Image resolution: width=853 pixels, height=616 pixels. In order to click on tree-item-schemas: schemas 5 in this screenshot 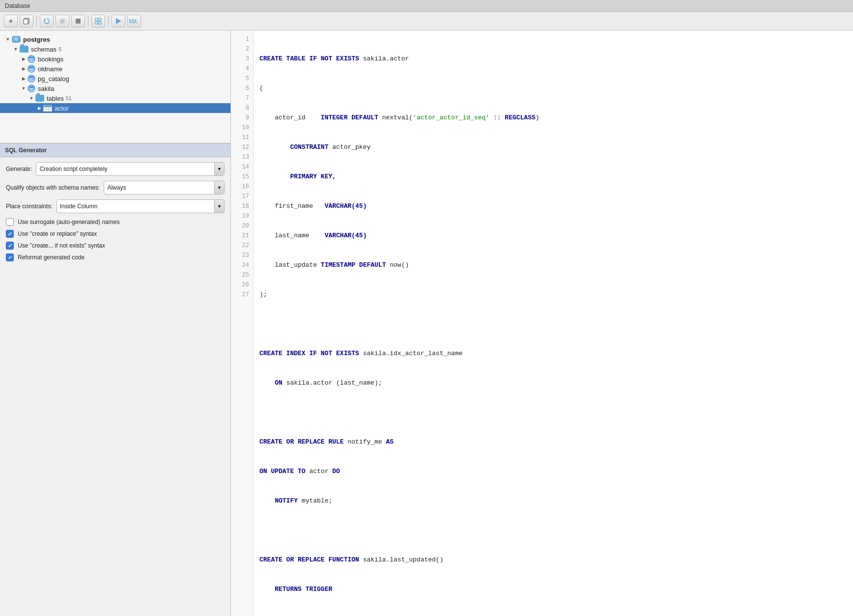, I will do `click(115, 49)`.